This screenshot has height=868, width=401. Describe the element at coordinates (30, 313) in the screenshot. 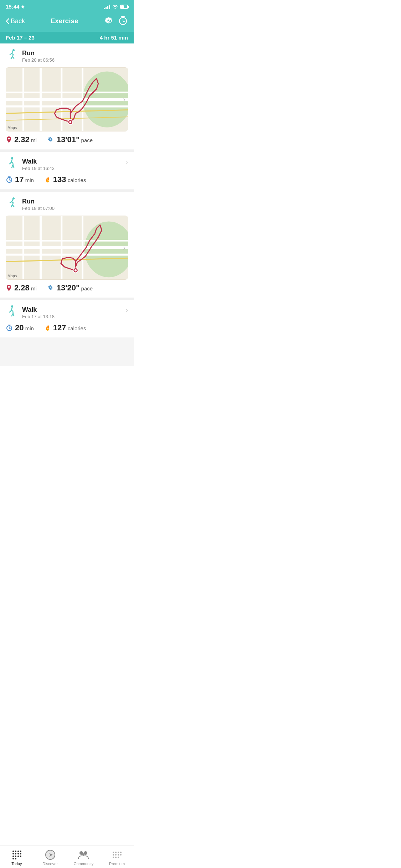

I see `walk-2-left: Walk Feb 17 at 13:18` at that location.